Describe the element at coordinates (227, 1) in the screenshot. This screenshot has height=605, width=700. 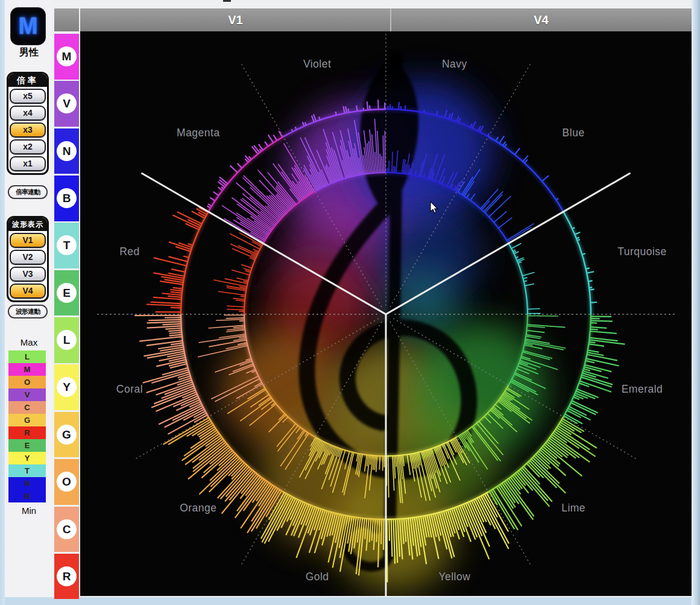
I see `window-title-fragment` at that location.